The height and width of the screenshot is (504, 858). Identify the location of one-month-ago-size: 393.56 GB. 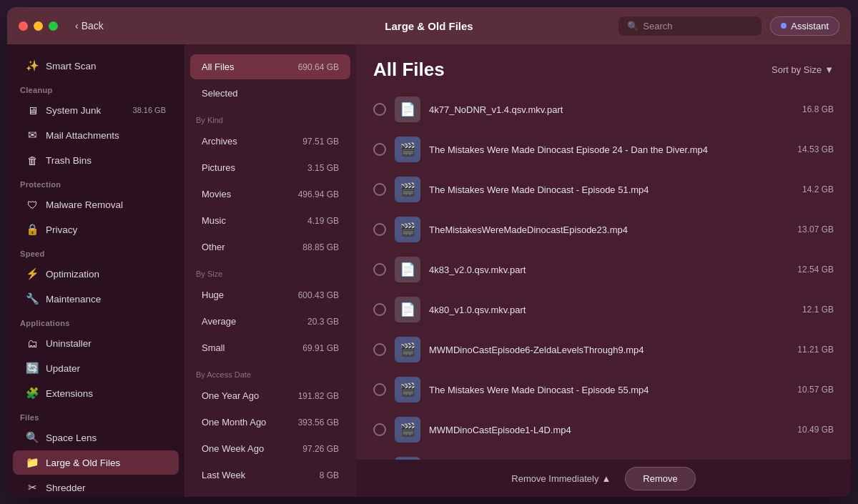
(319, 423).